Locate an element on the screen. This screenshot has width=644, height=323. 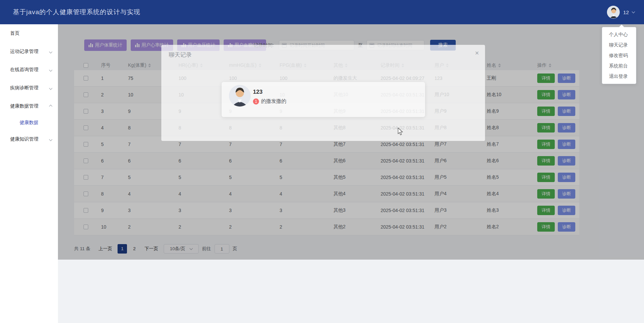
sidebar-item-健康数据管理: 健康数据管理 is located at coordinates (29, 106).